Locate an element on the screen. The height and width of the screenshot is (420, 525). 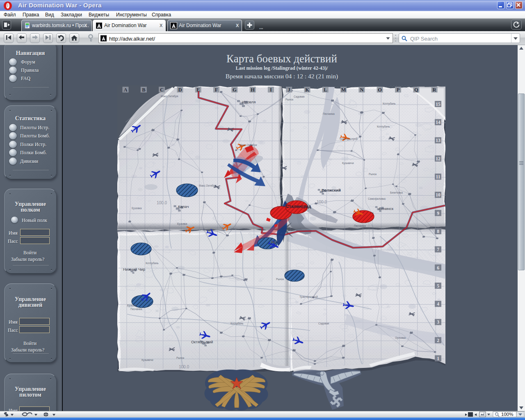
svg-text: H is located at coordinates (253, 90).